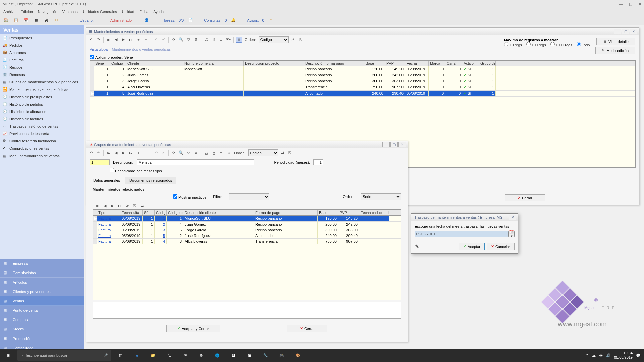 This screenshot has width=644, height=362. What do you see at coordinates (98, 206) in the screenshot?
I see `first-icon: ⏮` at bounding box center [98, 206].